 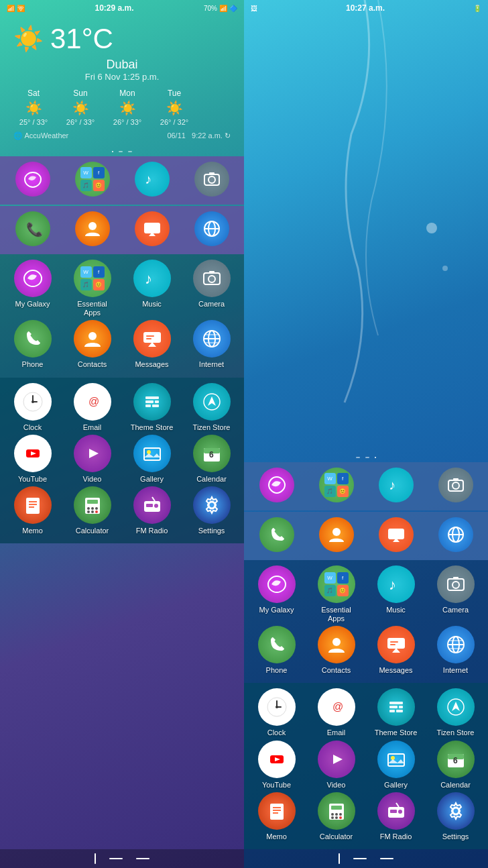 What do you see at coordinates (93, 180) in the screenshot?
I see `dock-essential: W f 🎵 😊` at bounding box center [93, 180].